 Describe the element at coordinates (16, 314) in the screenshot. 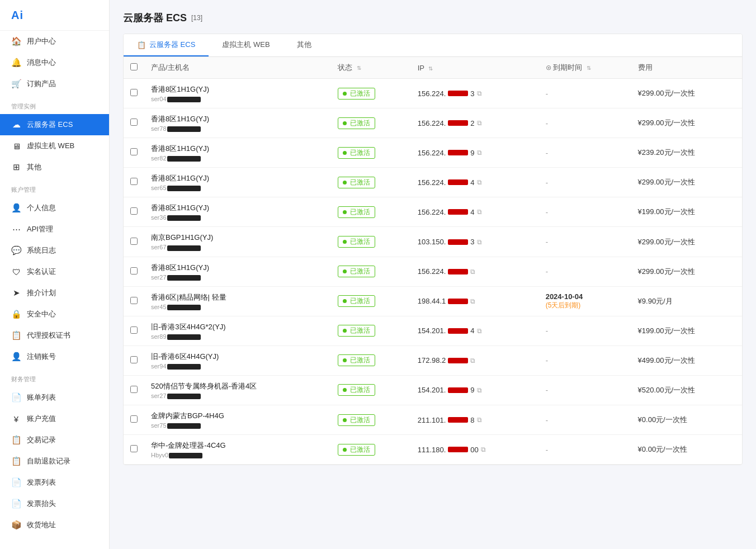

I see `lock-icon: 🔒` at that location.